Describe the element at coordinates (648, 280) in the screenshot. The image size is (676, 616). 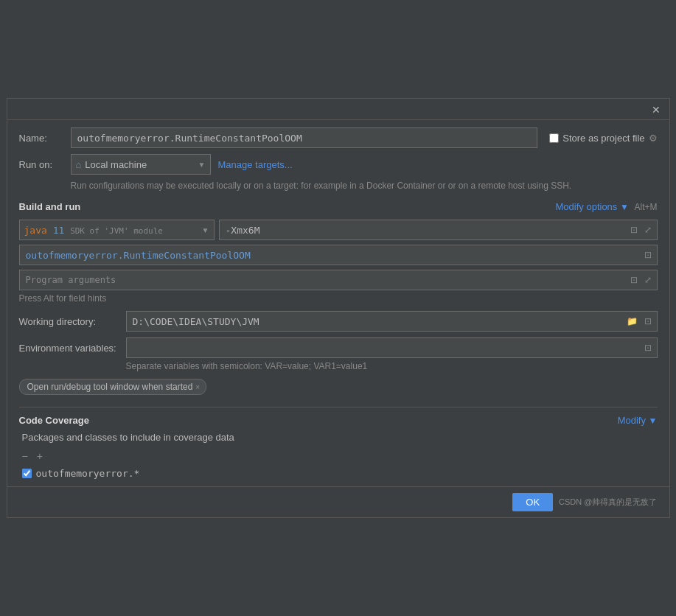
I see `prog-args-fullscreen-icon: ⤢` at that location.